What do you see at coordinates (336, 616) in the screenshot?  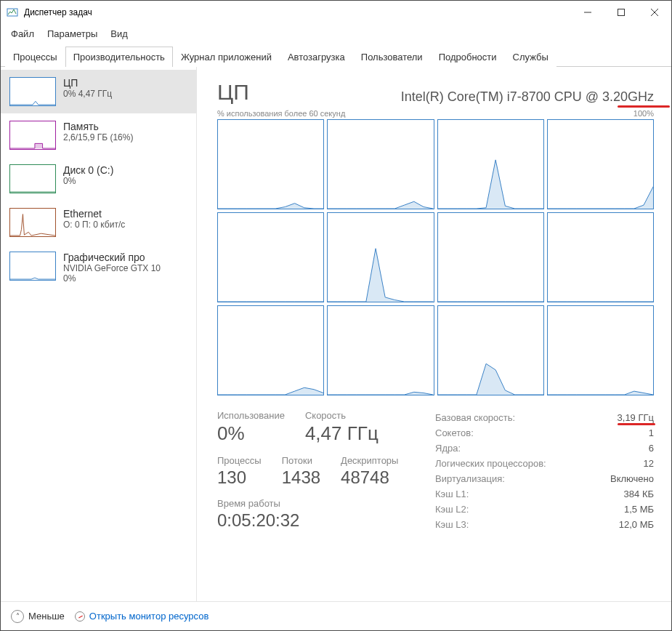 I see `footer: ˄Меньше Открыть монитор ресурсов` at bounding box center [336, 616].